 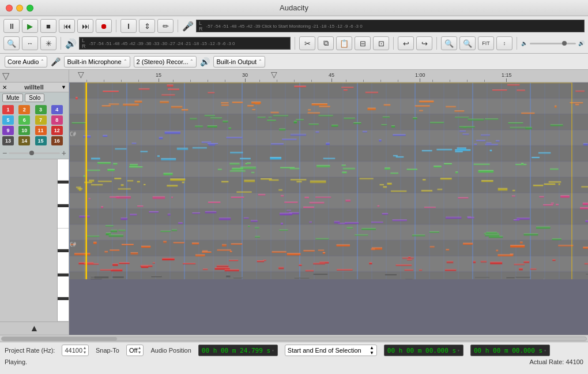 What do you see at coordinates (406, 43) in the screenshot?
I see `undo-button: ↩` at bounding box center [406, 43].